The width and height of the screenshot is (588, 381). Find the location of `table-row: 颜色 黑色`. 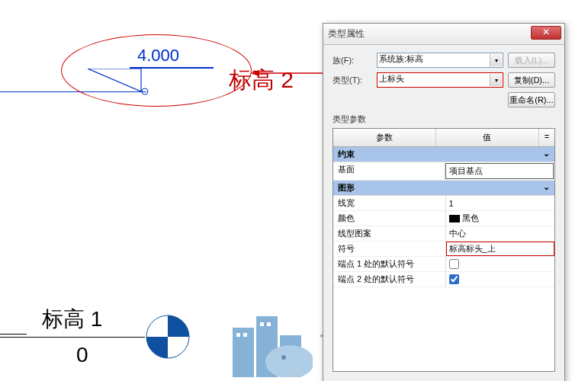

table-row: 颜色 黑色 is located at coordinates (444, 219).